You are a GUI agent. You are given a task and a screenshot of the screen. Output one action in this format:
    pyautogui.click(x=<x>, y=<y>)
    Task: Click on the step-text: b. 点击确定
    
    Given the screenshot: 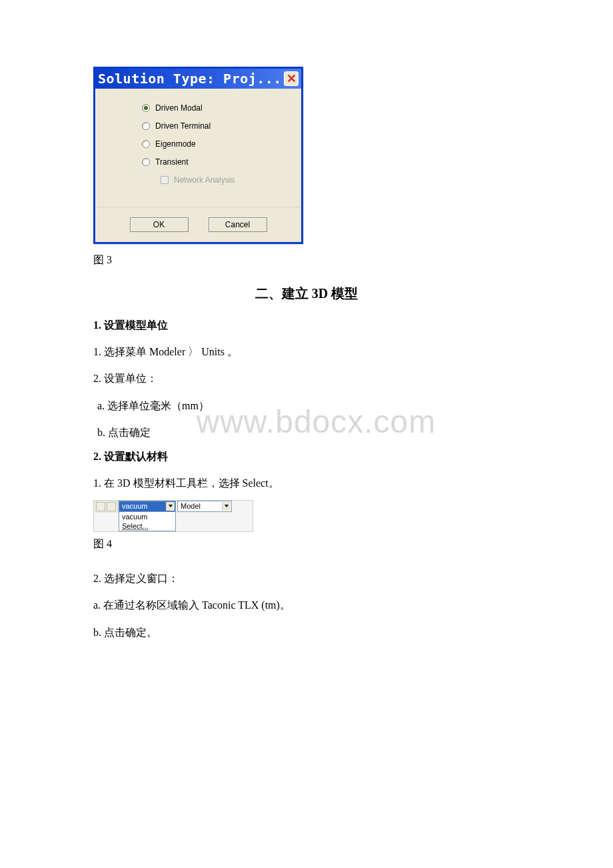 What is the action you would take?
    pyautogui.click(x=308, y=433)
    